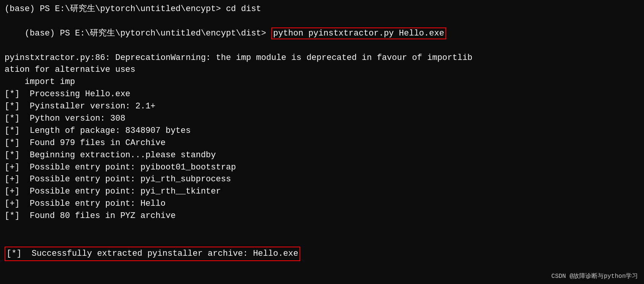 This screenshot has height=284, width=644. Describe the element at coordinates (322, 168) in the screenshot. I see `terminal-line-12: [+] Possible entry point: pyiboot01_boot…` at that location.